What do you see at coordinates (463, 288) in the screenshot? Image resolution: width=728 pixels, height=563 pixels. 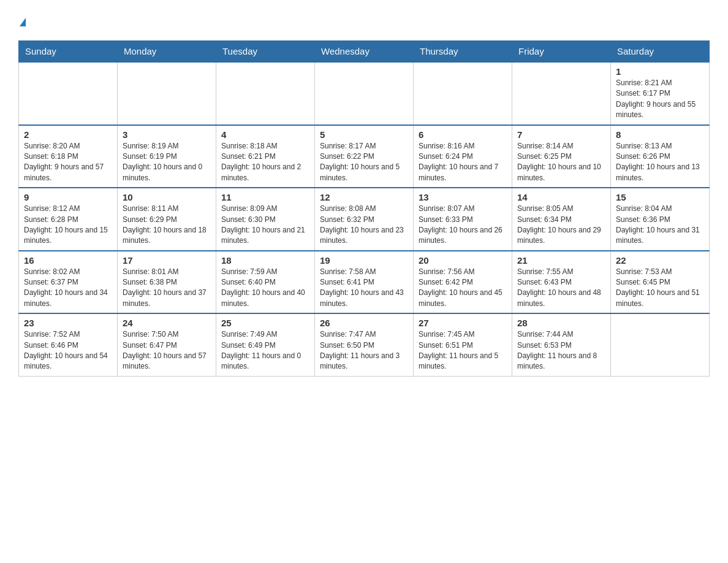 I see `day-info: Sunrise: 7:56 AMSunset: 6:42 PMDaylight:…` at bounding box center [463, 288].